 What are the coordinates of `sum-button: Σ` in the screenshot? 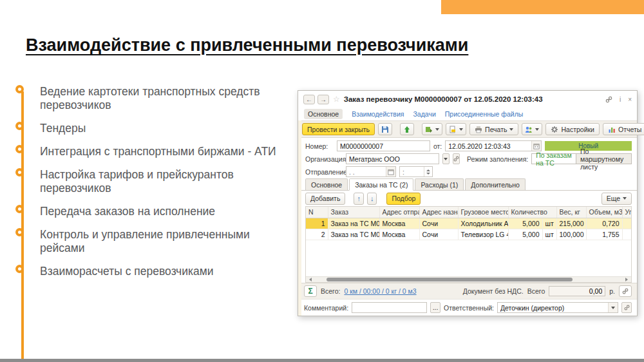 It's located at (310, 291).